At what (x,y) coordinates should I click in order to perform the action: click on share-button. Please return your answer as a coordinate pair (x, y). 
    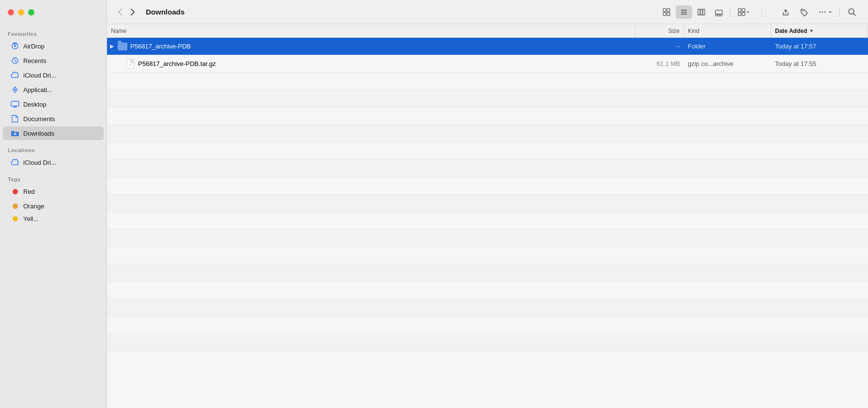
    Looking at the image, I should click on (786, 12).